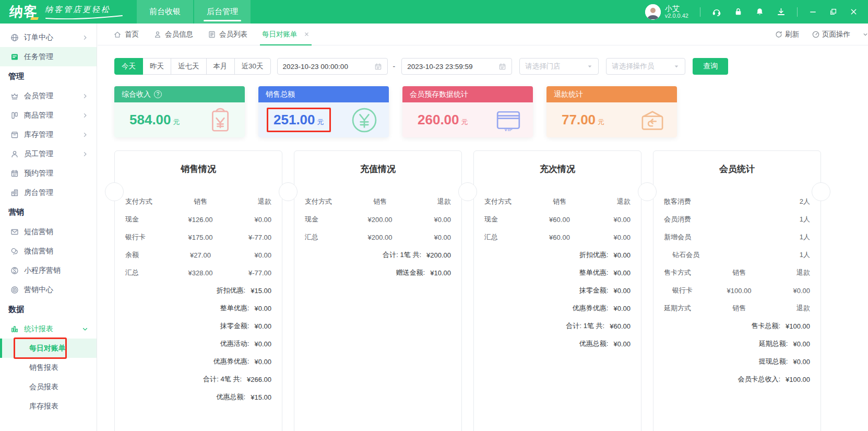 This screenshot has height=431, width=868. What do you see at coordinates (48, 232) in the screenshot?
I see `sidebar-item: 短信营销` at bounding box center [48, 232].